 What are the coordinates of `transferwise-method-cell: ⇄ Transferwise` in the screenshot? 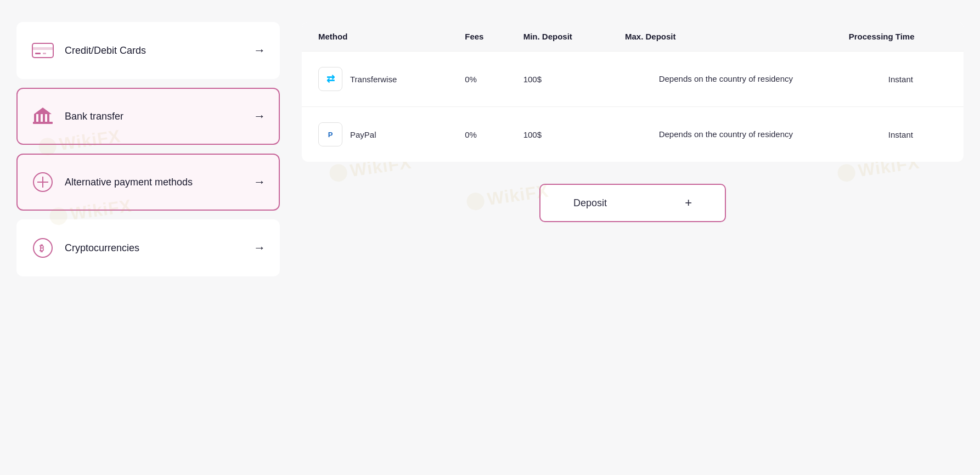 It's located at (378, 79).